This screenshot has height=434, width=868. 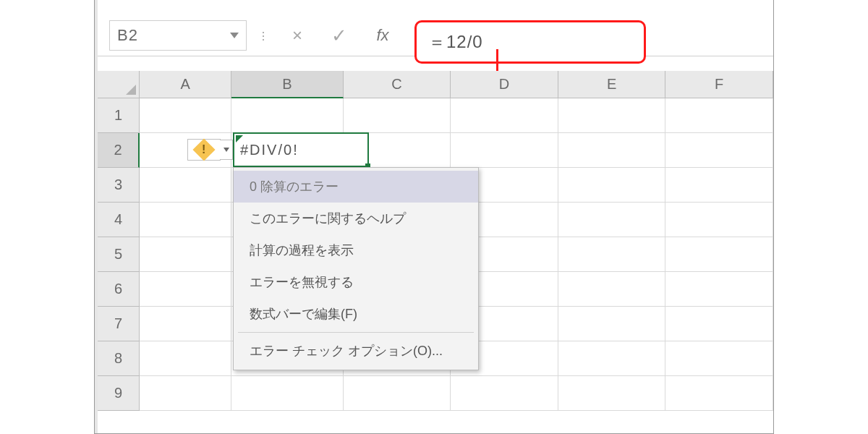 I want to click on row-header: 2, so click(x=119, y=150).